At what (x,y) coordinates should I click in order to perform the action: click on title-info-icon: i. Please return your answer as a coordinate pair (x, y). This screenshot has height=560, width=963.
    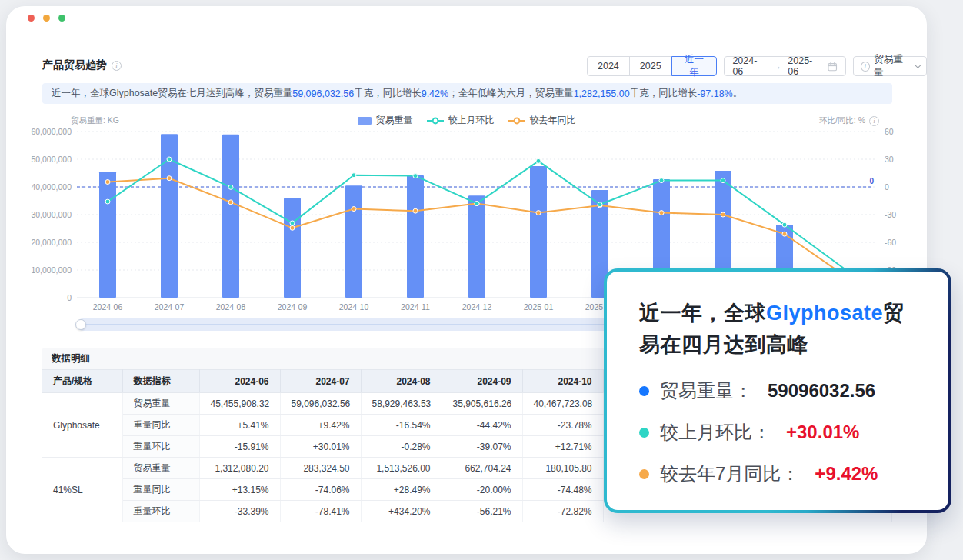
    Looking at the image, I should click on (117, 66).